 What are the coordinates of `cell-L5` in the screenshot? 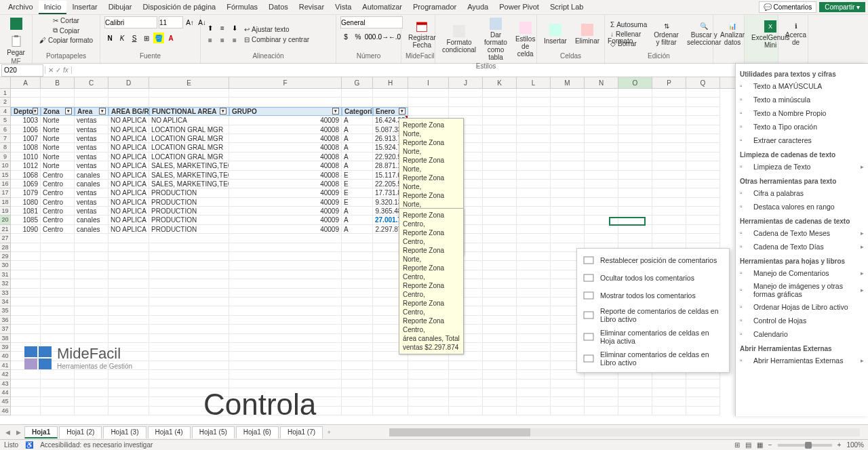 It's located at (534, 121).